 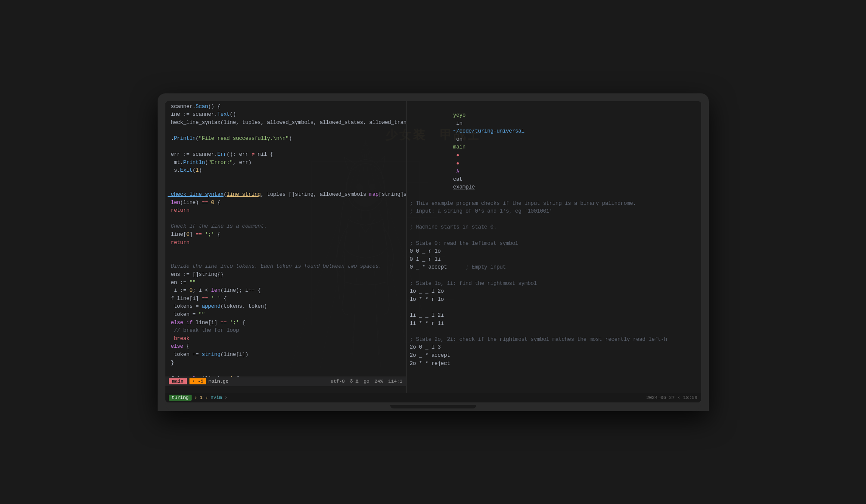 What do you see at coordinates (661, 398) in the screenshot?
I see `timestamp: 2024-06-27` at bounding box center [661, 398].